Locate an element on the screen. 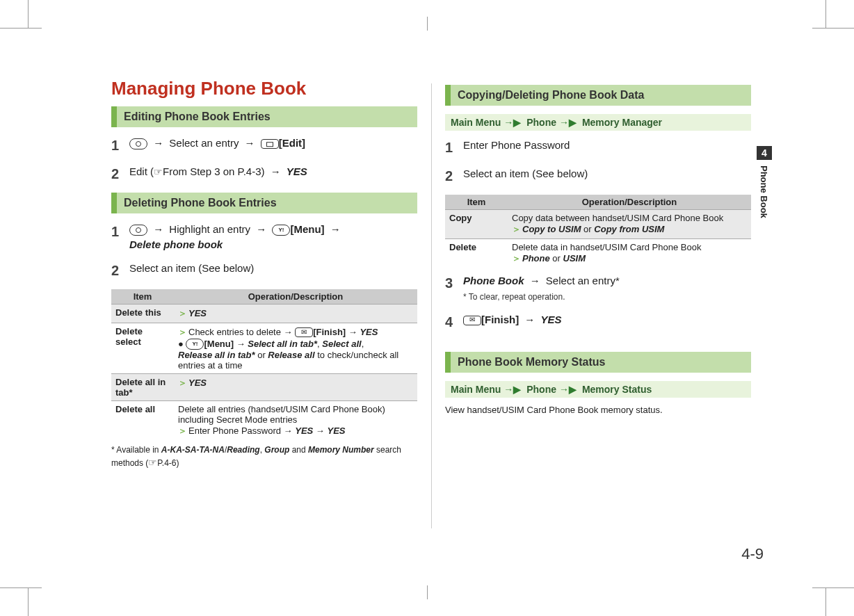 This screenshot has height=616, width=854. crumb: Memory Manager is located at coordinates (622, 122).